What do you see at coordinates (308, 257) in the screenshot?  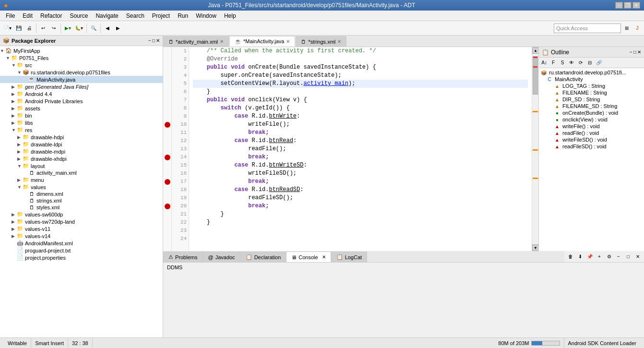 I see `bottom-tab-console: 🖥Console✕` at bounding box center [308, 257].